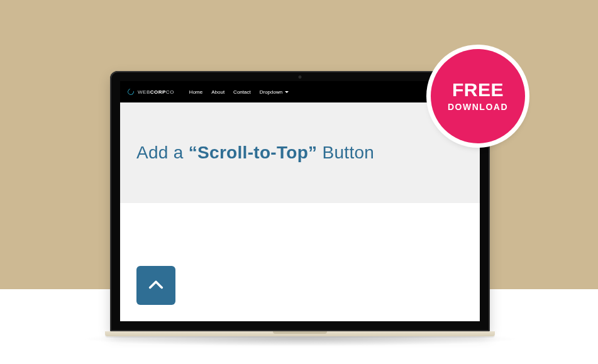  What do you see at coordinates (131, 92) in the screenshot?
I see `swirl-icon` at bounding box center [131, 92].